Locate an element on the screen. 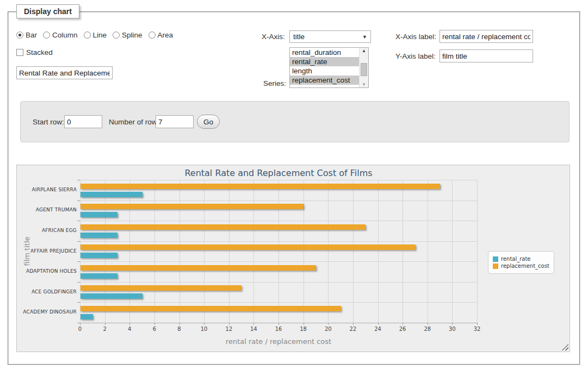 The height and width of the screenshot is (370, 588). y-axis-label-input is located at coordinates (486, 56).